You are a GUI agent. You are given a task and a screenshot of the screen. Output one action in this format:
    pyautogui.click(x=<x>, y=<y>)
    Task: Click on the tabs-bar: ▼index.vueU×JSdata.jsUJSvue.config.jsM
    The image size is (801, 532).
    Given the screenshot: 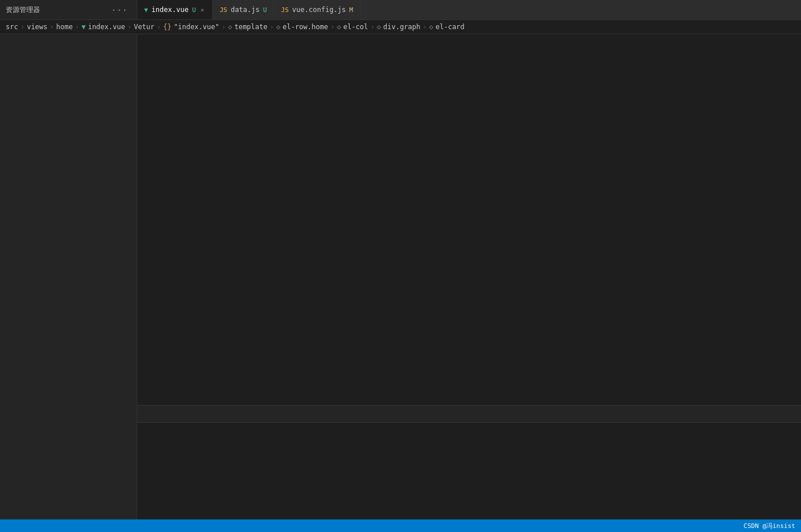 What is the action you would take?
    pyautogui.click(x=469, y=10)
    